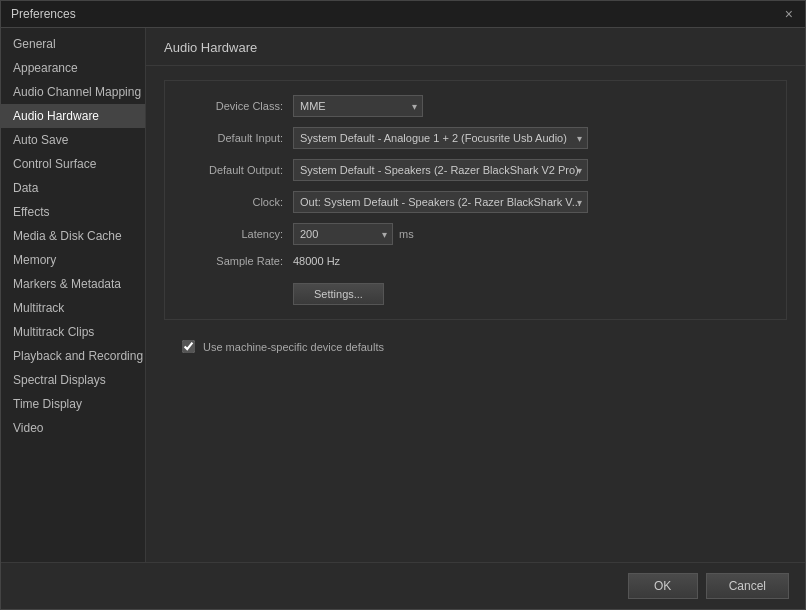 The image size is (806, 610). What do you see at coordinates (476, 346) in the screenshot?
I see `checkbox-row: Use machine-specific device defaults` at bounding box center [476, 346].